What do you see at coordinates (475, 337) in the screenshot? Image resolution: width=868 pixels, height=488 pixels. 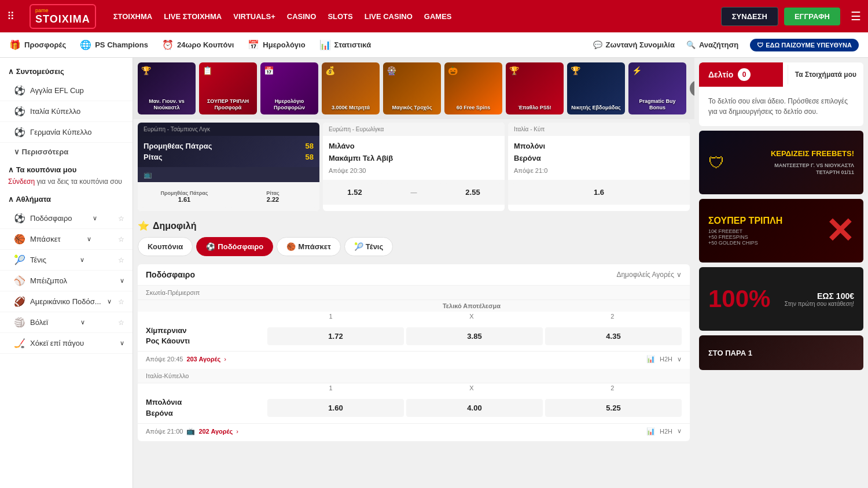 I see `odd-x-match1: 3.85` at bounding box center [475, 337].